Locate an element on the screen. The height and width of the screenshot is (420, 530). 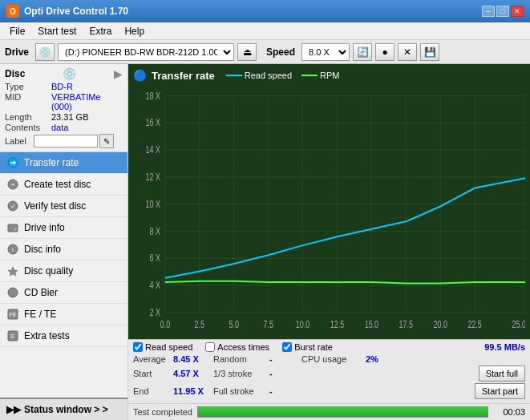
start-label: Start is located at coordinates (153, 374).